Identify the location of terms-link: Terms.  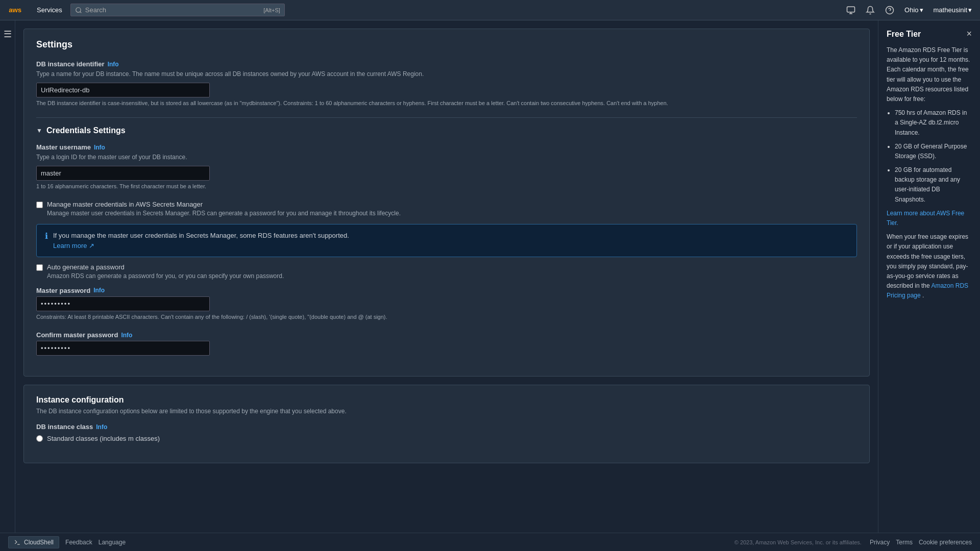
(904, 542).